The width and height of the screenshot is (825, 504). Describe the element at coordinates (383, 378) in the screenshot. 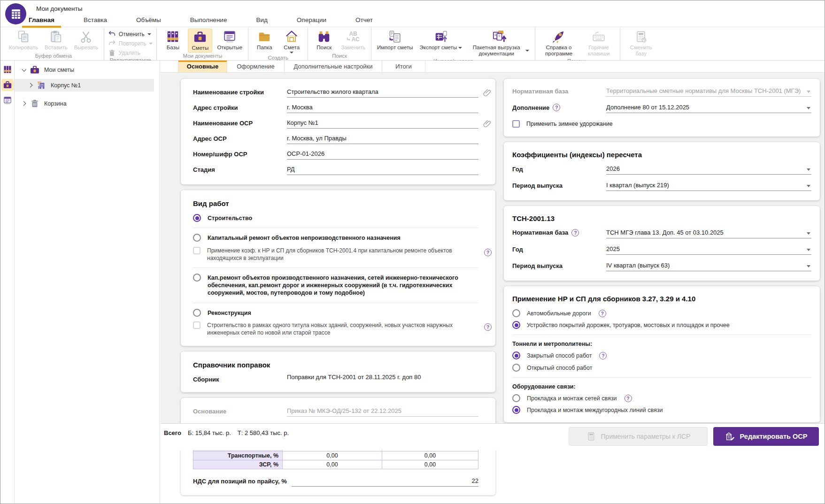

I see `sbornik-value: Поправки для ТСН-2001 от 28.11.2025 г. д…` at that location.